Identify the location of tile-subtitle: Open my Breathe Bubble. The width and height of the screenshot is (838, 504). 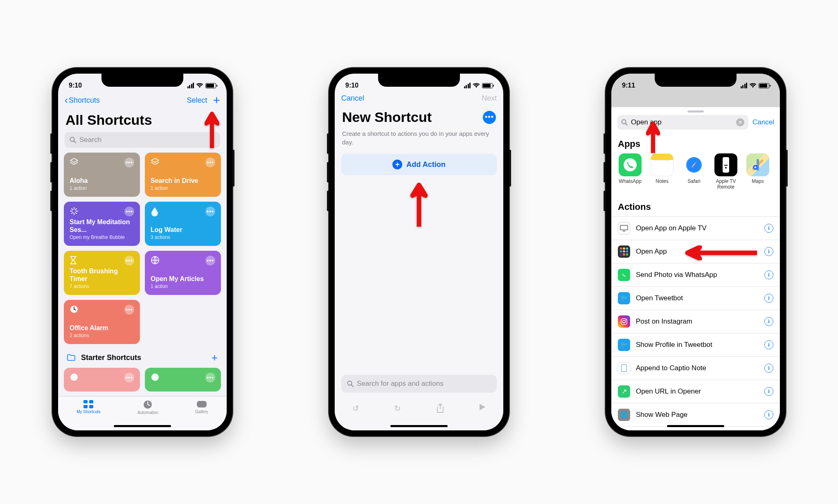
(102, 237).